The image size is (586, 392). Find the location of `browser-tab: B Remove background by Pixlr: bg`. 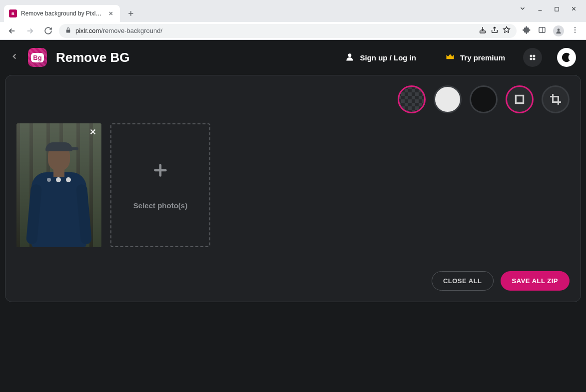

browser-tab: B Remove background by Pixlr: bg is located at coordinates (62, 13).